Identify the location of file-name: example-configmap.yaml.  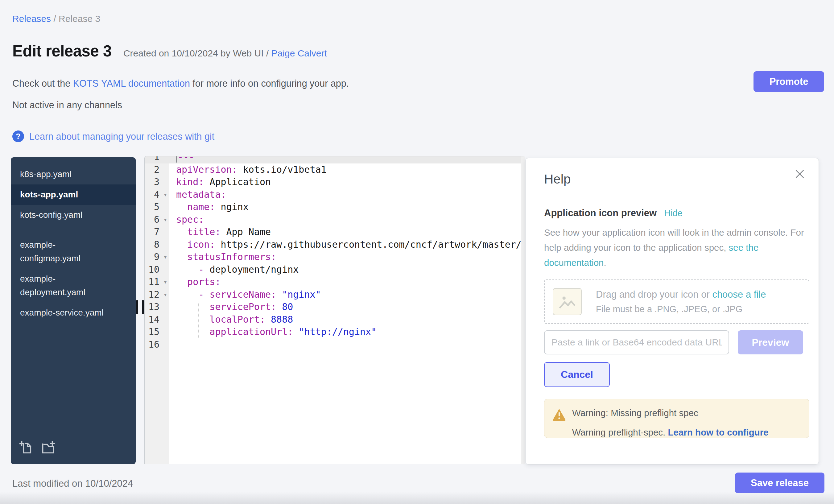
(50, 251).